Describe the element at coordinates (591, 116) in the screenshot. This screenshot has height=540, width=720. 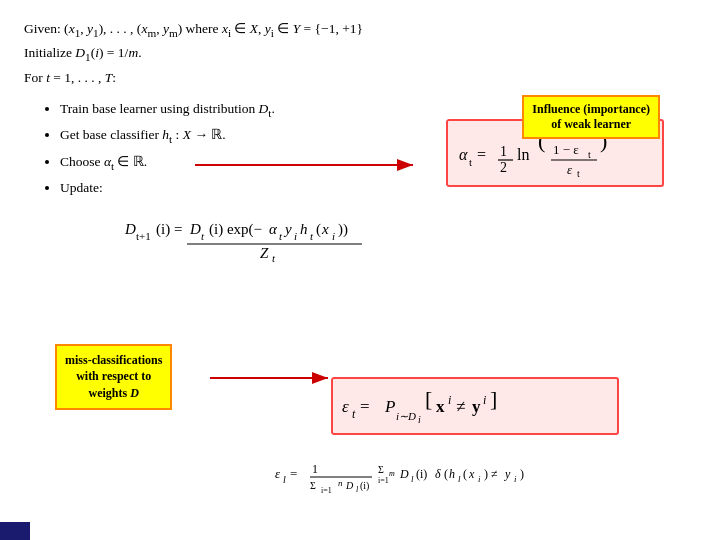
I see `annotation-top-text: Influence (importance)of weak learner` at that location.